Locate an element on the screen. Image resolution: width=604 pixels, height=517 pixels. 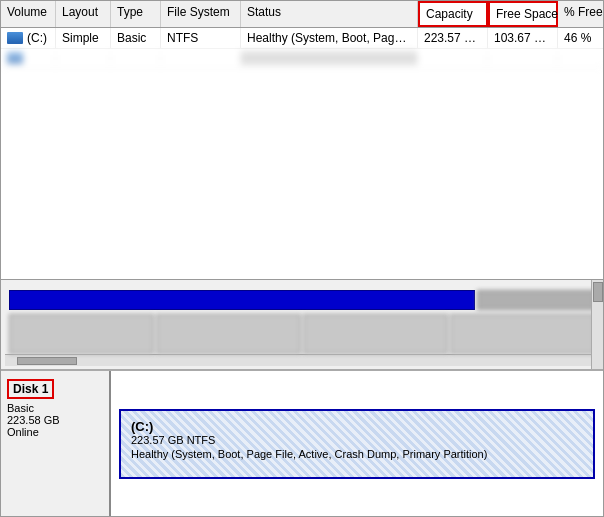
viz-row-bottom is located at coordinates (302, 334).